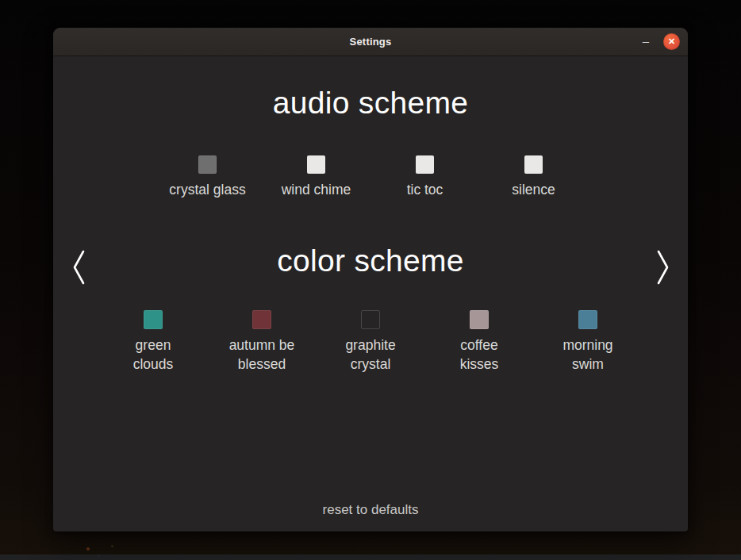 This screenshot has width=741, height=560. What do you see at coordinates (370, 261) in the screenshot?
I see `color-scheme-heading: color scheme` at bounding box center [370, 261].